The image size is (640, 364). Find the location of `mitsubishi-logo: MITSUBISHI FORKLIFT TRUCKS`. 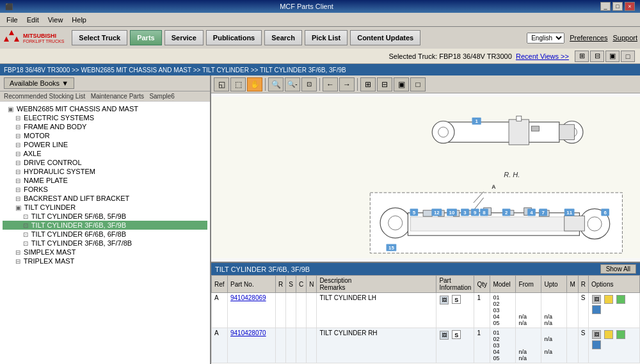

mitsubishi-logo: MITSUBISHI FORKLIFT TRUCKS is located at coordinates (33, 38).